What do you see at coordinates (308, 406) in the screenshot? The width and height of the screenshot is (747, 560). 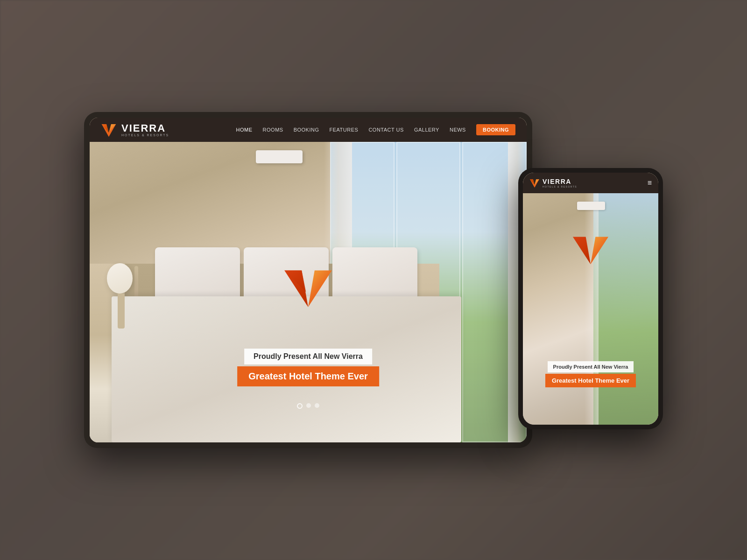 I see `slider-dots` at bounding box center [308, 406].